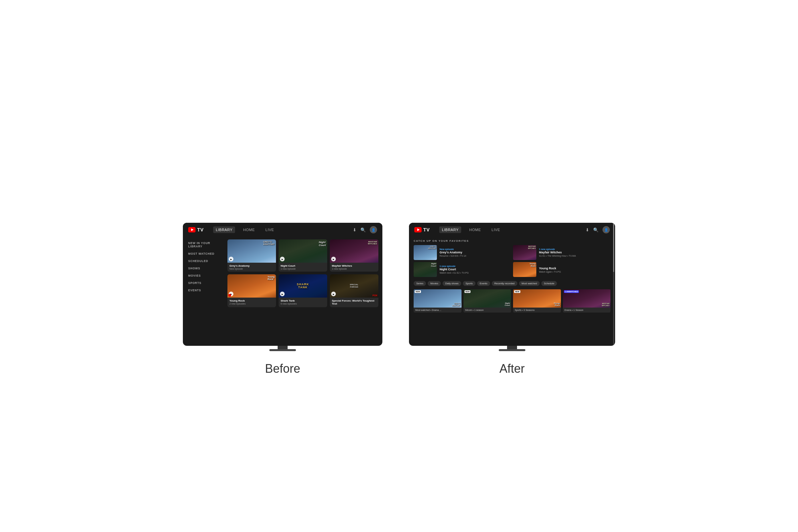 This screenshot has height=532, width=798. Describe the element at coordinates (613, 248) in the screenshot. I see `scrollbar-thumb` at that location.